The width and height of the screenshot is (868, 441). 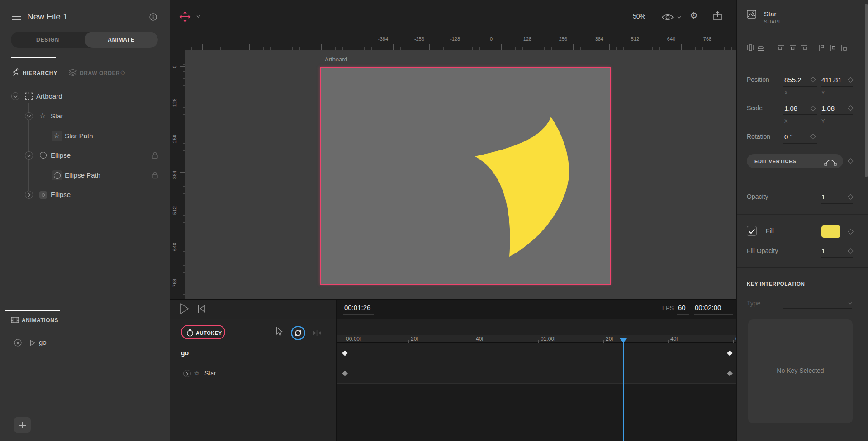 What do you see at coordinates (121, 40) in the screenshot?
I see `tab-animate: ANIMATE` at bounding box center [121, 40].